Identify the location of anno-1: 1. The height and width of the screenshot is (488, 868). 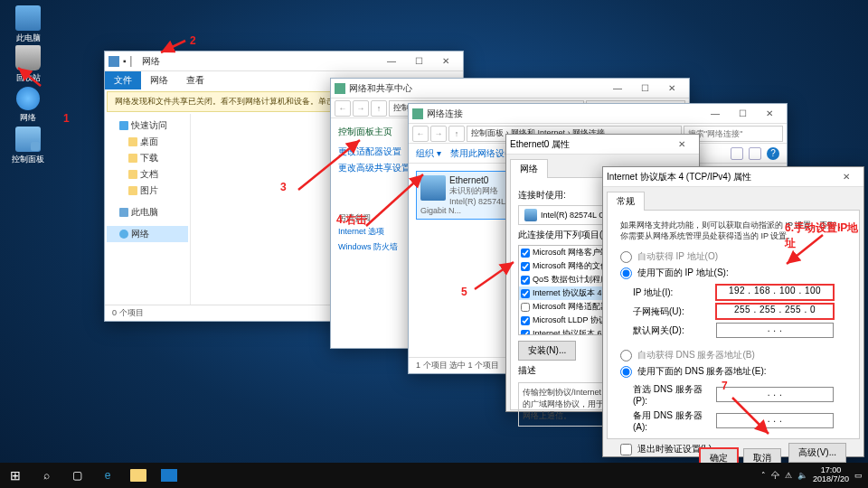
(67, 118).